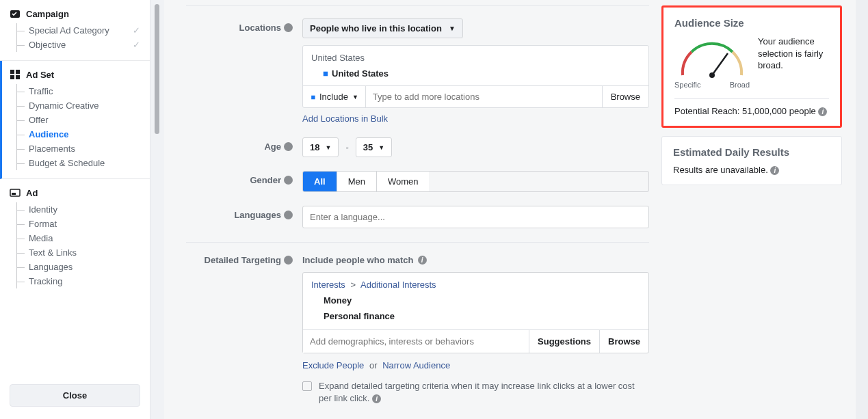 The width and height of the screenshot is (868, 419). I want to click on gender-segmented: All Men Women, so click(476, 182).